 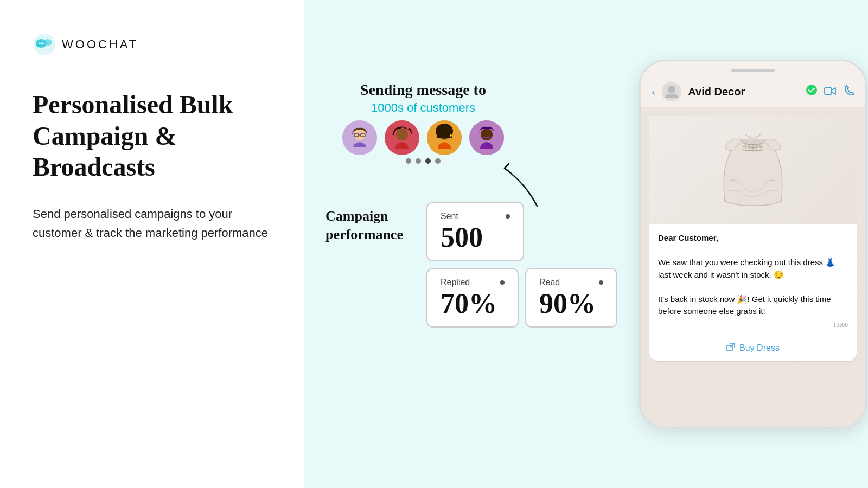 What do you see at coordinates (475, 237) in the screenshot?
I see `stat-sent-value: 500` at bounding box center [475, 237].